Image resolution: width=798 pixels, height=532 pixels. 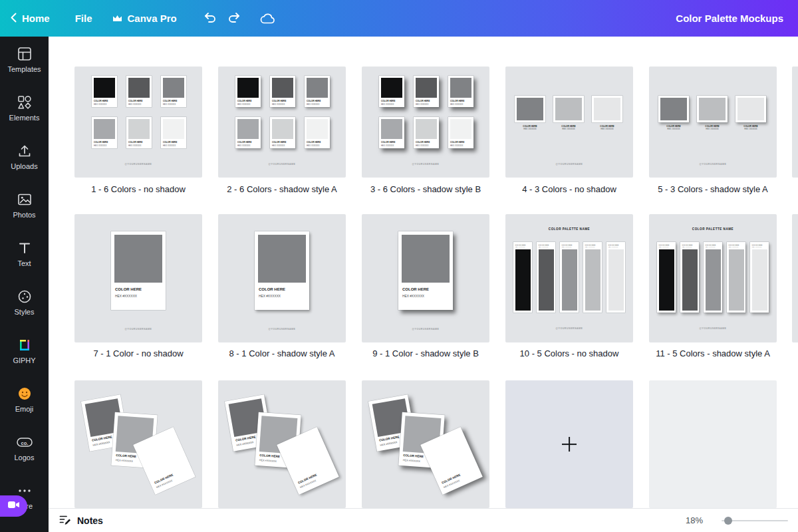 What do you see at coordinates (713, 189) in the screenshot?
I see `page-caption: 5 - 3 Colors - shadow style A` at bounding box center [713, 189].